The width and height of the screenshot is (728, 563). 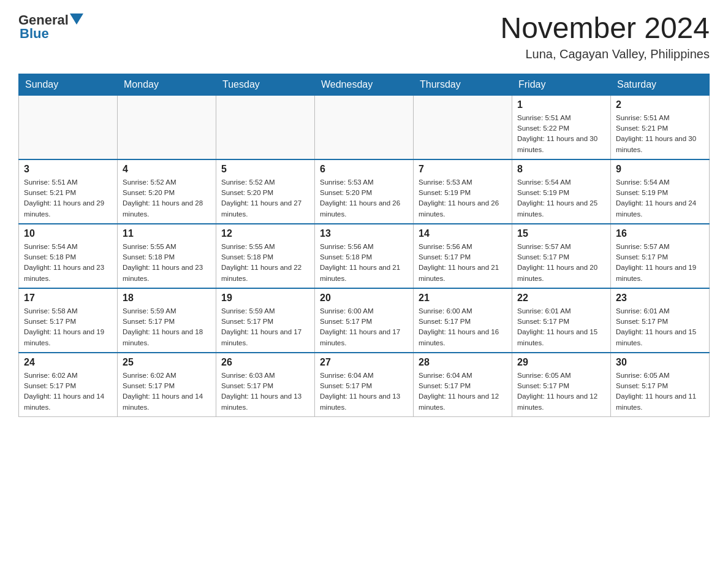 I want to click on title-section: November 2024 Luna, Cagayan Valley, Phil…, so click(x=605, y=37).